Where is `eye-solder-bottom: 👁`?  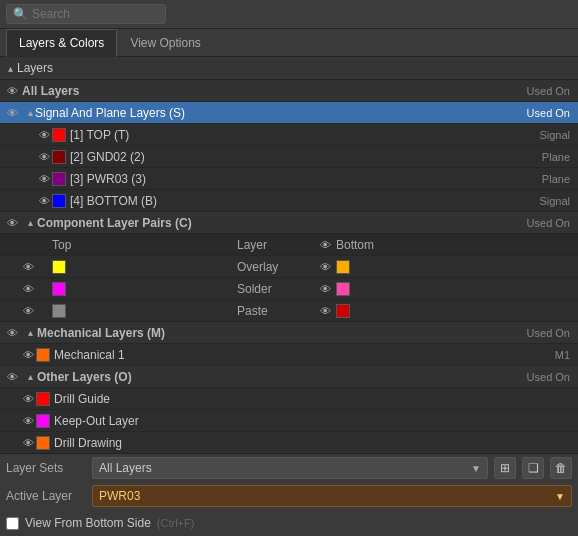
eye-solder-bottom: 👁 is located at coordinates (325, 289).